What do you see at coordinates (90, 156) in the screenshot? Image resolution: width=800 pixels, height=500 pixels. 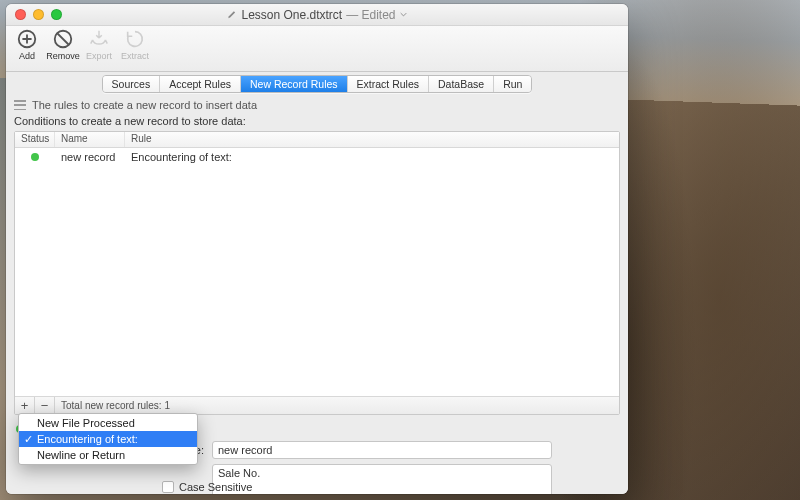 I see `row-name: new record` at bounding box center [90, 156].